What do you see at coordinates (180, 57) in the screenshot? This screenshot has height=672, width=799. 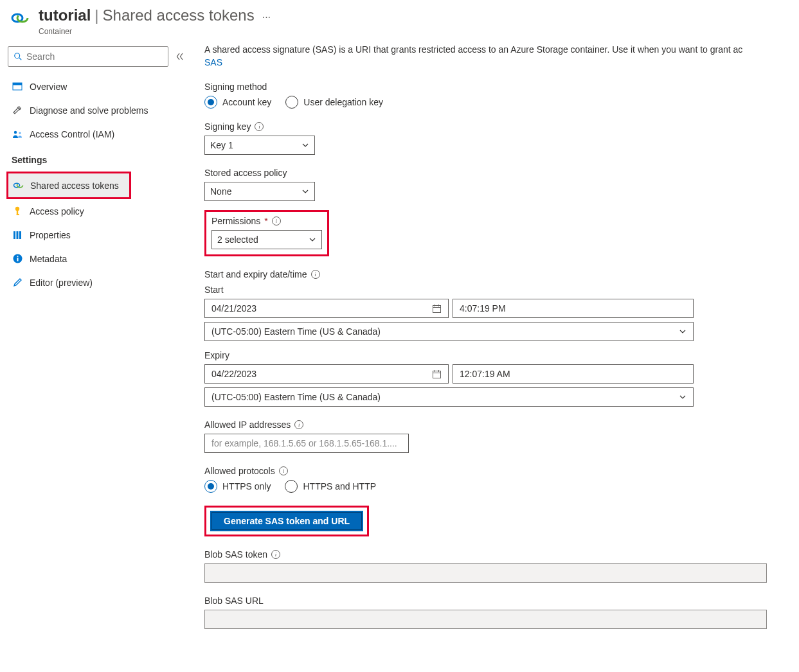 I see `collapse-sidebar-button` at bounding box center [180, 57].